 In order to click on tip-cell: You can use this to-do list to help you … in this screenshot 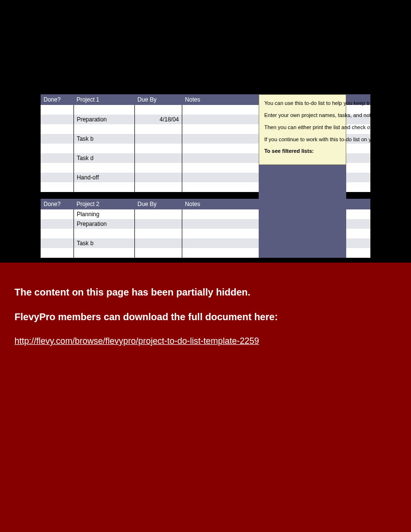, I will do `click(303, 176)`.